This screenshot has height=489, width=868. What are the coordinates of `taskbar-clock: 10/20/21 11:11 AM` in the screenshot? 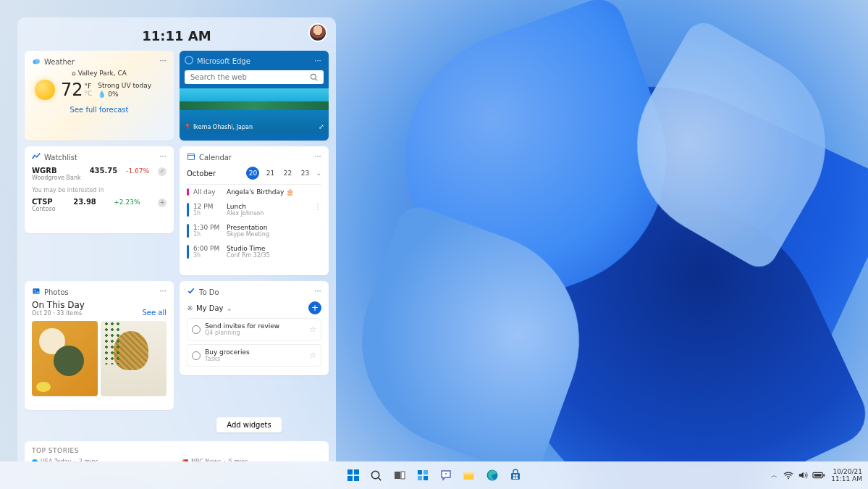 It's located at (847, 475).